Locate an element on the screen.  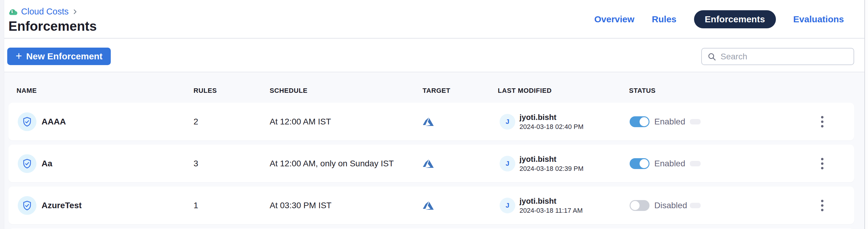
toolbar: + New Enforcement is located at coordinates (434, 56).